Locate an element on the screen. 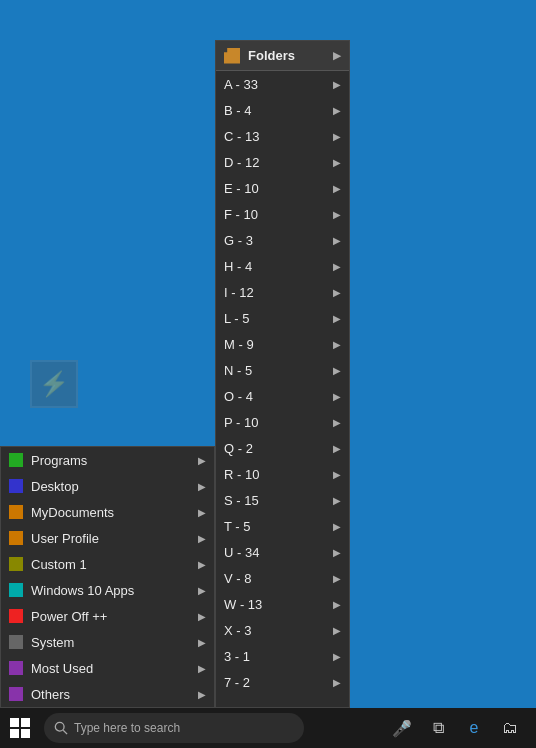 This screenshot has height=748, width=536. folder-item: S - 15▶ is located at coordinates (282, 500).